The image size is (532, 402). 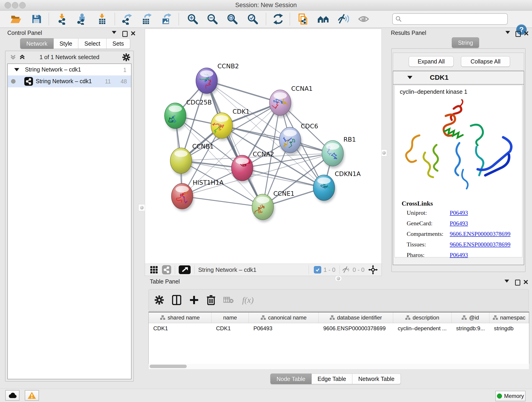 I want to click on eye-icon, so click(x=364, y=19).